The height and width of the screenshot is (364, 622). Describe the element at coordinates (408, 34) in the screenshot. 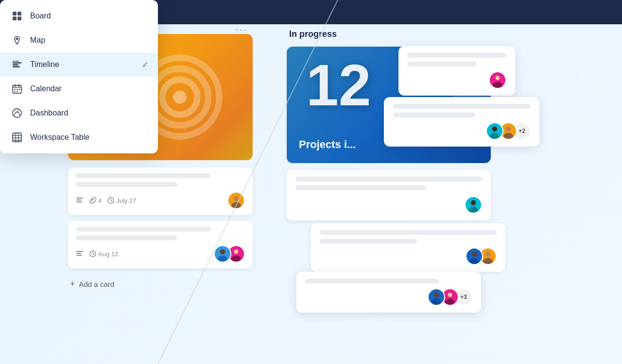

I see `column-header-right: In progress` at that location.